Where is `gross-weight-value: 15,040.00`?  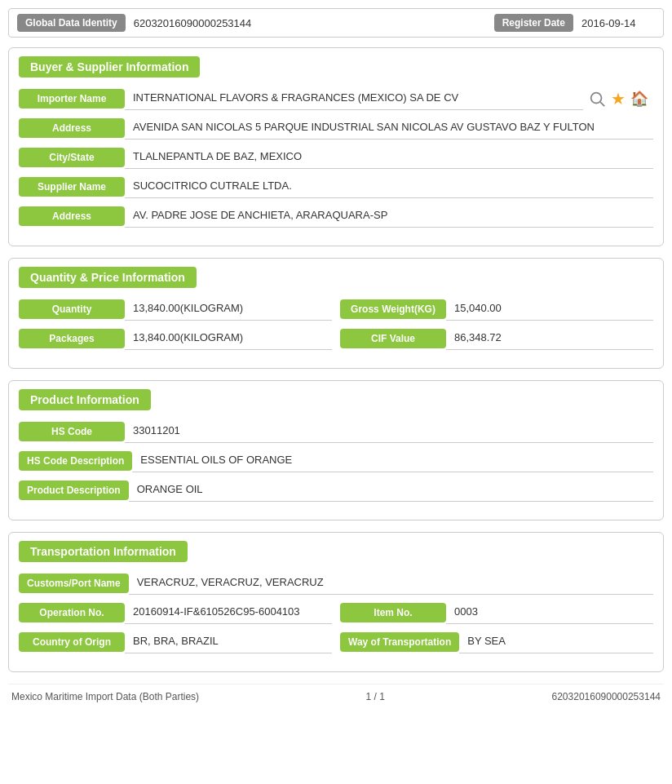
gross-weight-value: 15,040.00 is located at coordinates (550, 309).